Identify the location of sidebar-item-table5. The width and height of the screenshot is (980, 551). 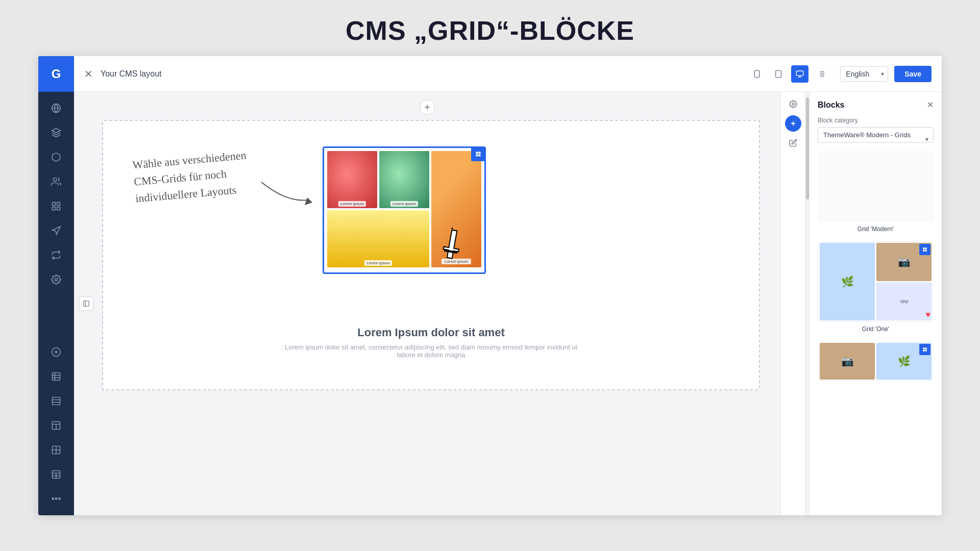
(56, 474).